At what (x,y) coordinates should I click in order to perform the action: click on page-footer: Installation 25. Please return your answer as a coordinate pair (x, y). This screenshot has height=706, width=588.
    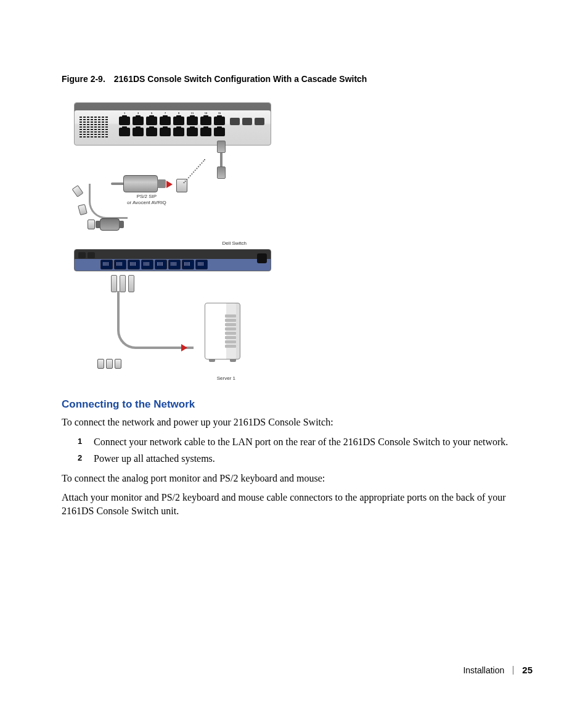
    Looking at the image, I should click on (498, 670).